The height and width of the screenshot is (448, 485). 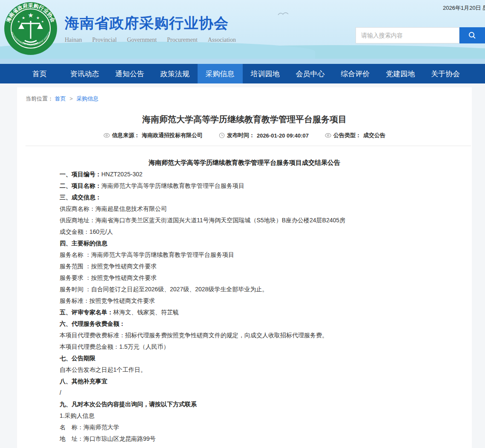 I want to click on body-line: 一、项目编号：HNZT2025-302, so click(x=244, y=174).